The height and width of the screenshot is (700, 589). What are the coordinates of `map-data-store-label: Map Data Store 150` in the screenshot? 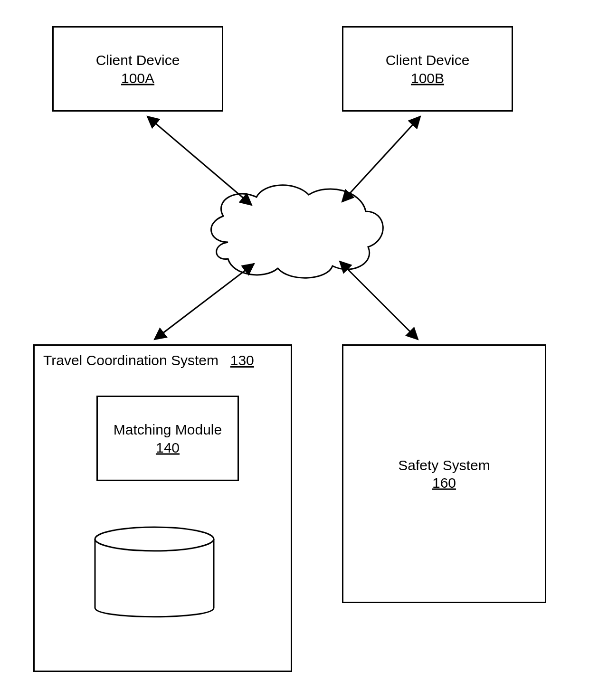 It's located at (154, 578).